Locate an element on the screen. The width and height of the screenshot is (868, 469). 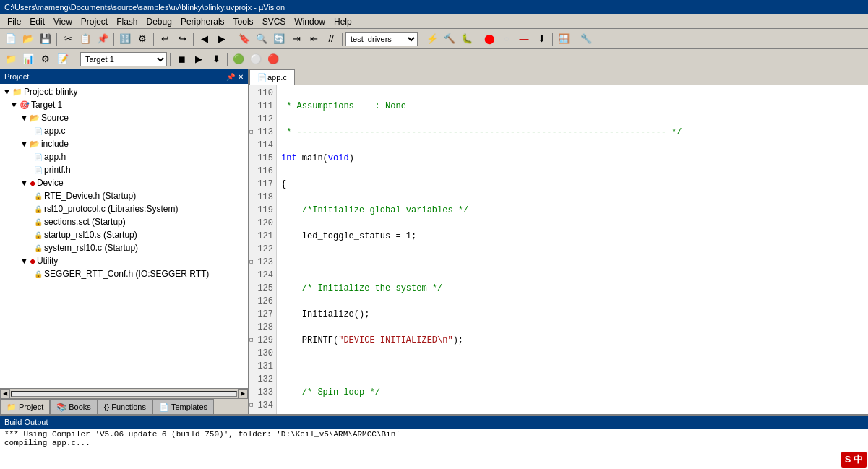
tree-device-label: Device is located at coordinates (51, 183).